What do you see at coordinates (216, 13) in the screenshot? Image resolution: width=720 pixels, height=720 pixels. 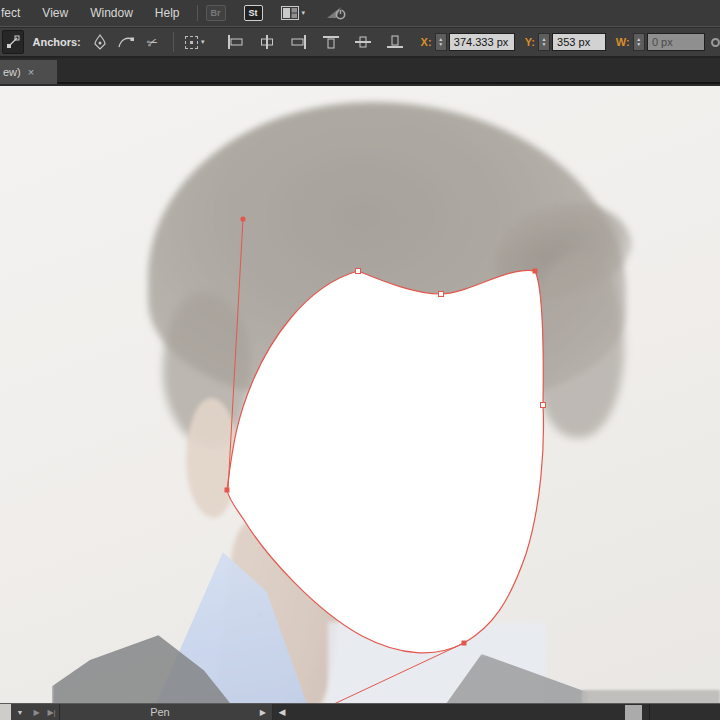 I see `bridge-button: Br` at bounding box center [216, 13].